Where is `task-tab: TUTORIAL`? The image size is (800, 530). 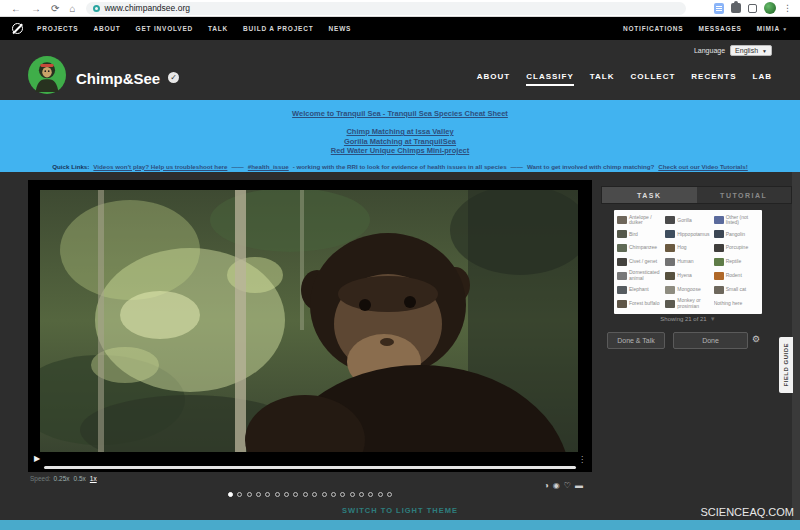 task-tab: TUTORIAL is located at coordinates (744, 195).